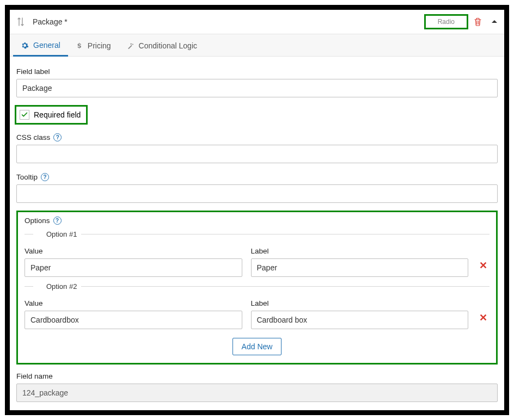 The height and width of the screenshot is (420, 514). I want to click on tab-label: General, so click(47, 45).